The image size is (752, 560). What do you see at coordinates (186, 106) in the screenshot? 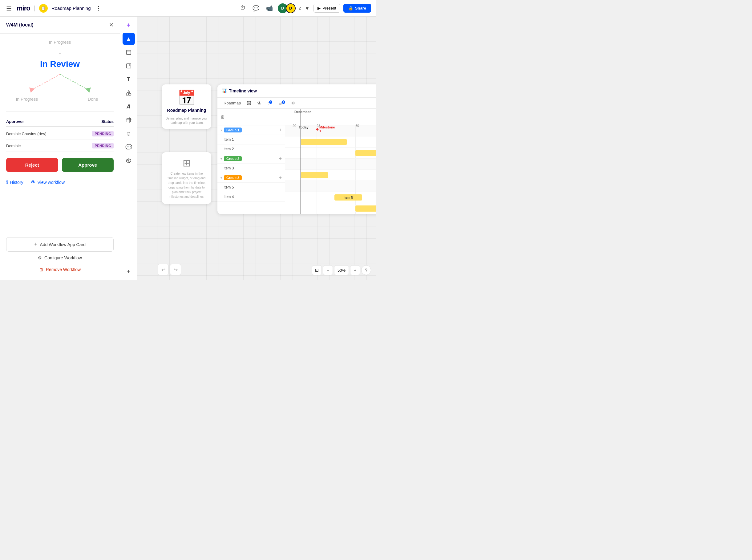
I see `roadmap-card: 📅 Roadmap Planning Define, plan, and man…` at bounding box center [186, 106].